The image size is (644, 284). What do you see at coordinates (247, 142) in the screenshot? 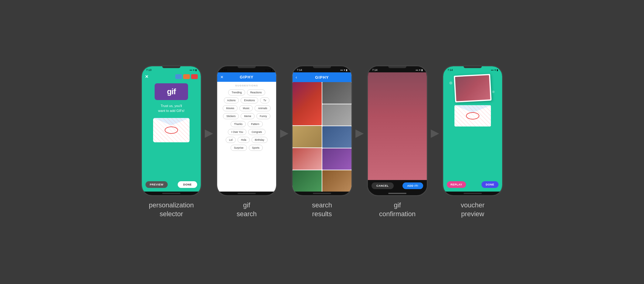
I see `phone-container-2: 7:13 ▪▪▪ ▾ ▮ ✕ GIPHY SUGGESTIONS Trendin…` at bounding box center [247, 142].